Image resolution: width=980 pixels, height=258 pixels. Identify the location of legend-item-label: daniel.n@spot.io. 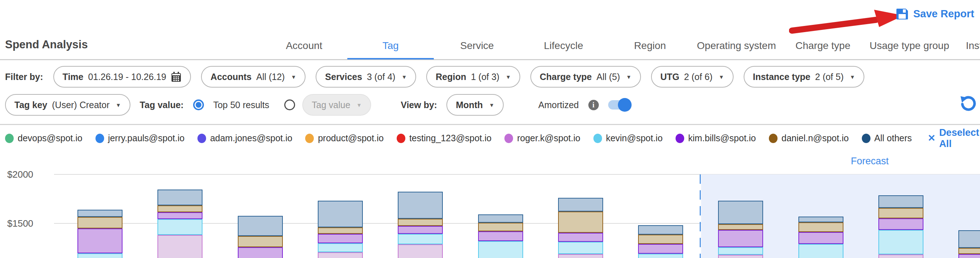
(815, 138).